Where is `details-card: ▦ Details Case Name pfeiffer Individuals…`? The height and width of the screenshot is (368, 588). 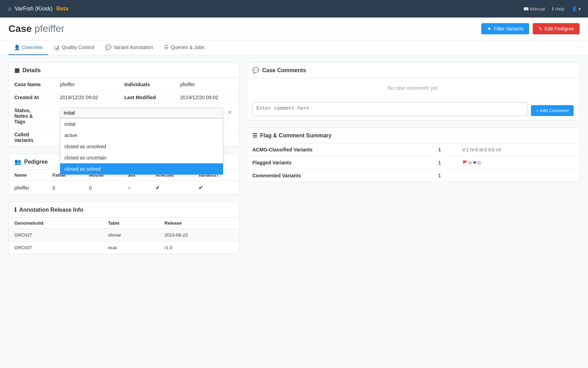
details-card: ▦ Details Case Name pfeiffer Individuals… is located at coordinates (124, 104).